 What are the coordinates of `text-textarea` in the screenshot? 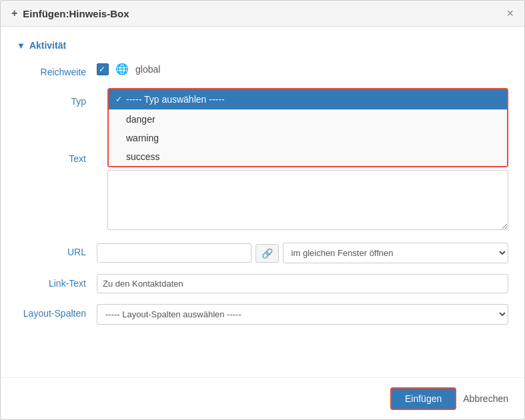 It's located at (308, 200).